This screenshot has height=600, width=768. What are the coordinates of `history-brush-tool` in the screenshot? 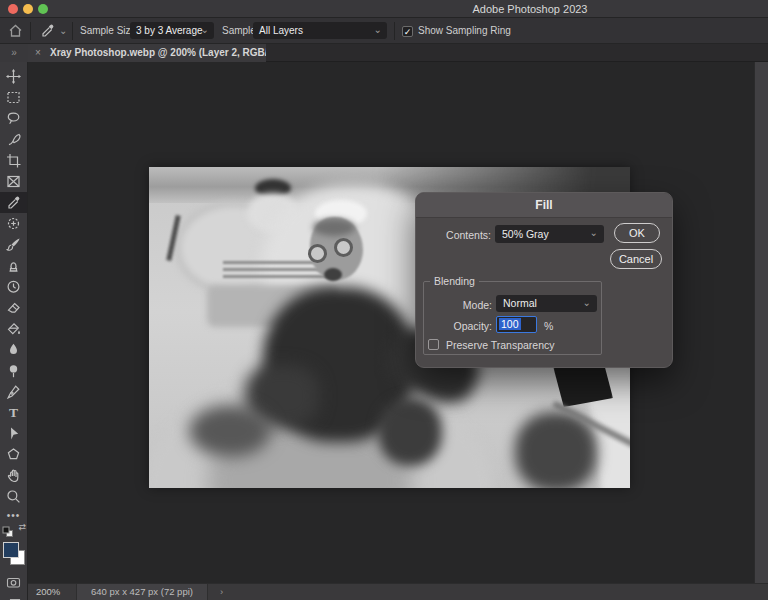 It's located at (14, 286).